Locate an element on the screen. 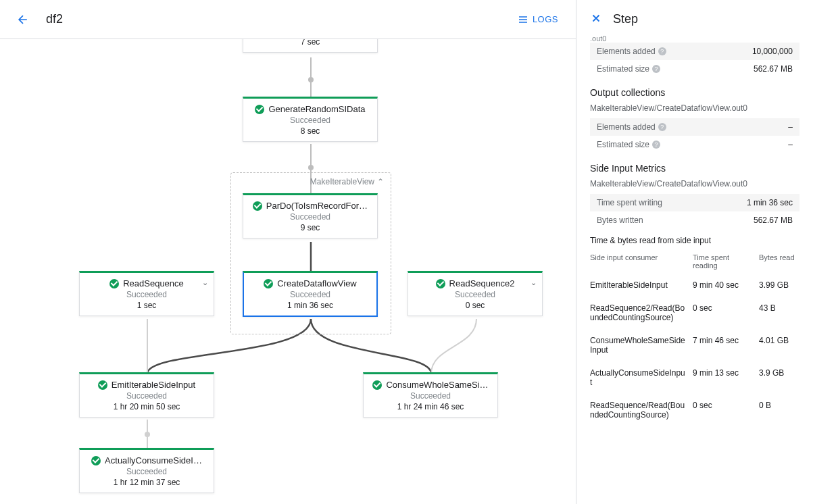  node-consume-whole-same-si: ConsumeWholeSameSi… Succeeded 1 hr 24 mi… is located at coordinates (430, 395).